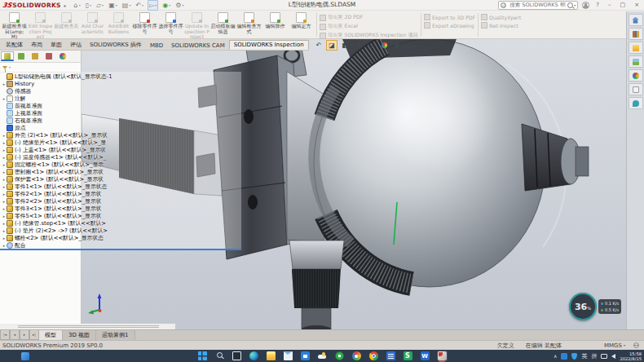 Image resolution: width=644 pixels, height=362 pixels. I want to click on tree-item: 右视基准面, so click(121, 121).